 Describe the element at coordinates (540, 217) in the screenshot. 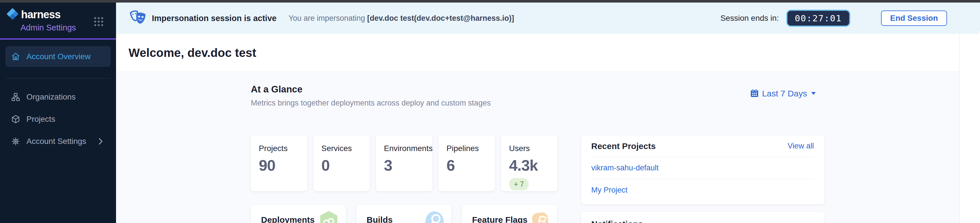

I see `feature-flags-icon` at that location.